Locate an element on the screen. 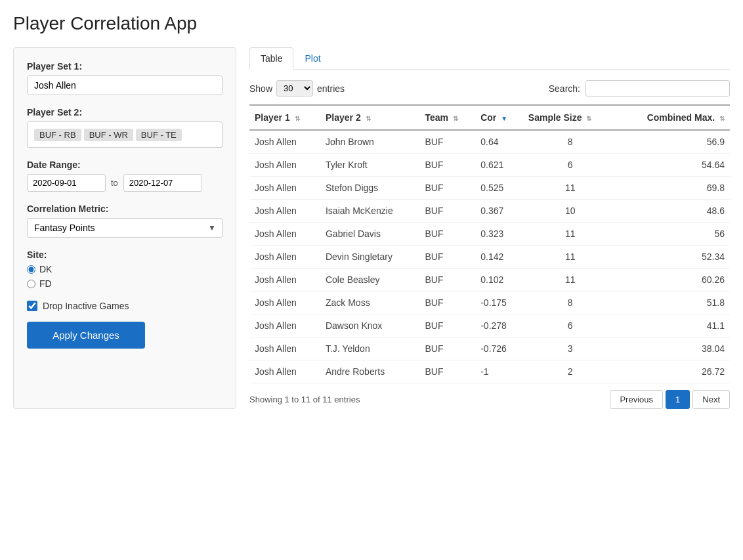 The image size is (743, 560). col-team: Team ⇅ is located at coordinates (448, 118).